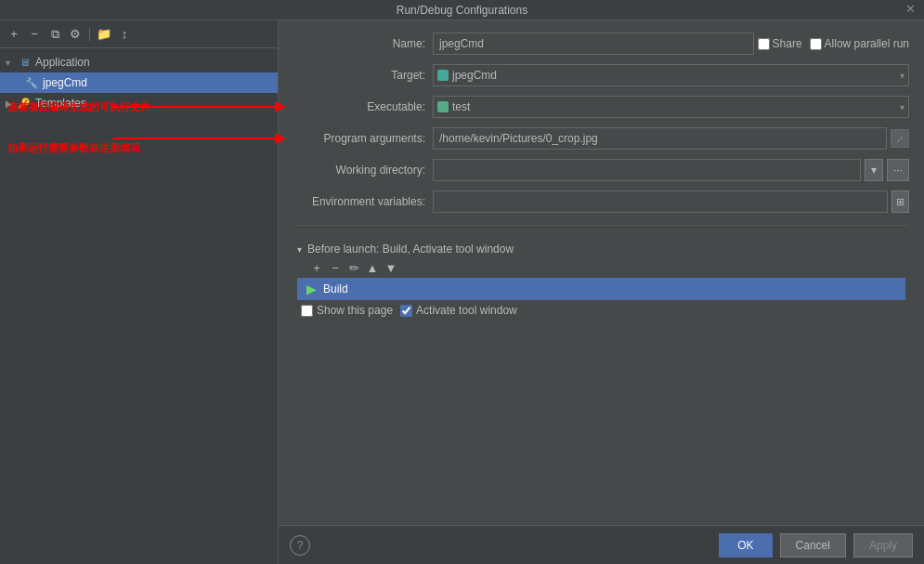 This screenshot has height=564, width=924. Describe the element at coordinates (443, 107) in the screenshot. I see `executable-run-icon` at that location.